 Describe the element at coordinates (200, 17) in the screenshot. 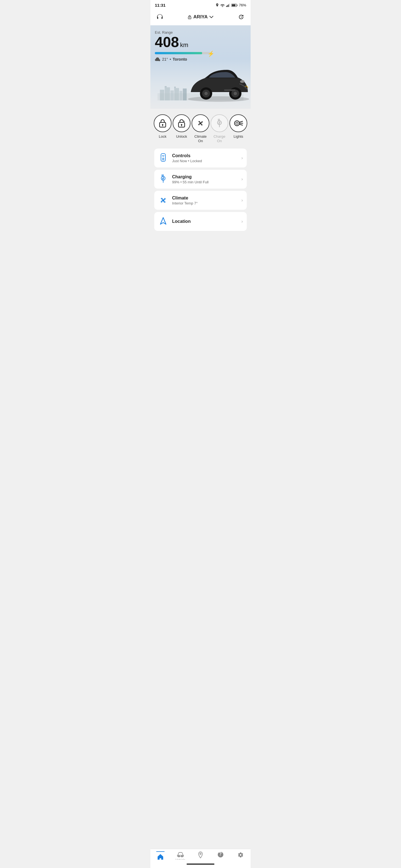

I see `vehicle-selector: ARIYA` at that location.